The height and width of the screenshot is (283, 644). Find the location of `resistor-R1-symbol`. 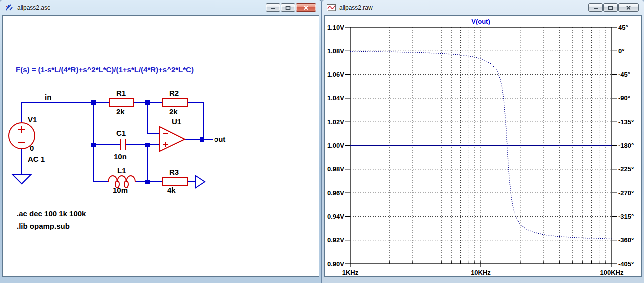

resistor-R1-symbol is located at coordinates (121, 102).